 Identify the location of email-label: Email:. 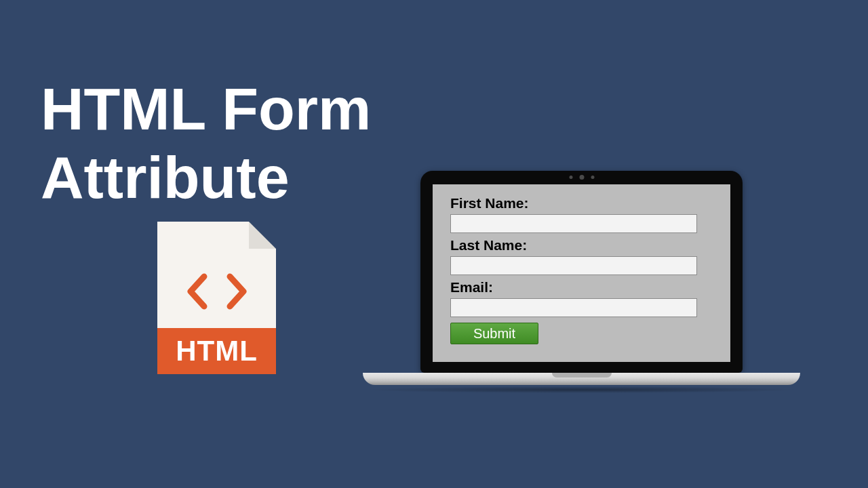
(582, 287).